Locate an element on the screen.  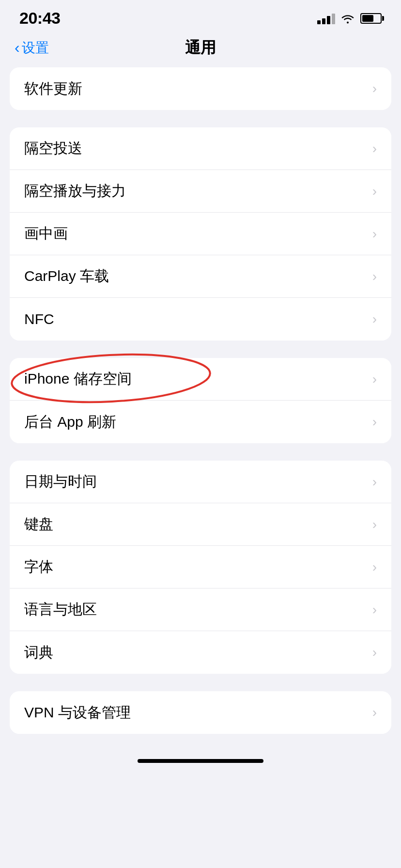
settings-label-vpn: VPN 与设备管理 is located at coordinates (77, 713).